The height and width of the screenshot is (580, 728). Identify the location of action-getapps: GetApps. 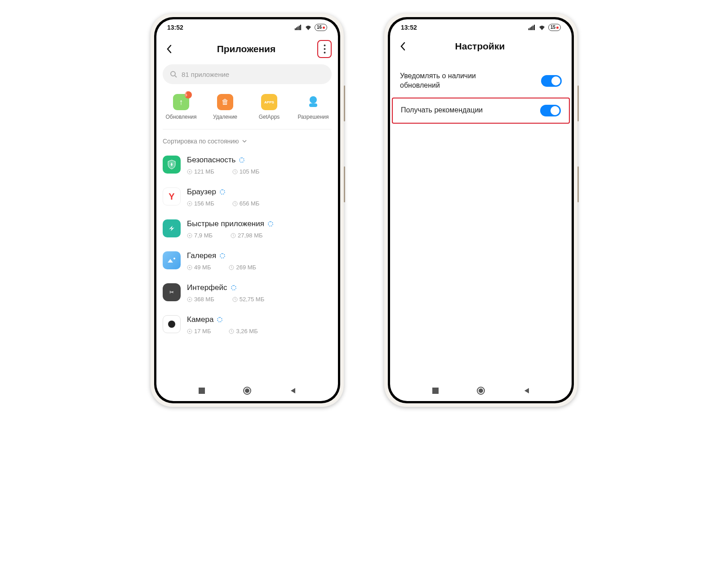
(269, 107).